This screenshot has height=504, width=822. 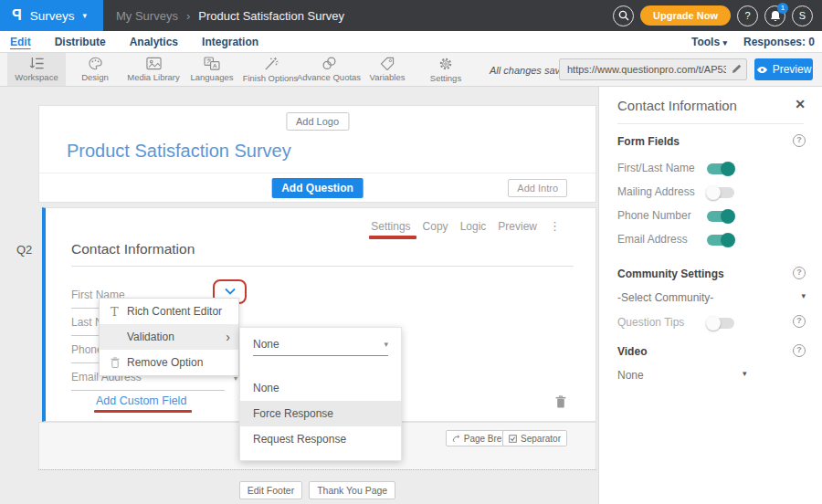 What do you see at coordinates (678, 106) in the screenshot?
I see `panel-title: Contact Information` at bounding box center [678, 106].